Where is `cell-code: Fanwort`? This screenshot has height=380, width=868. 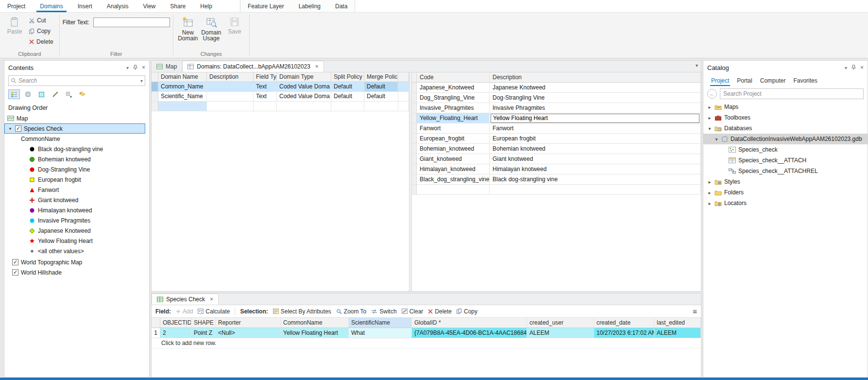 cell-code: Fanwort is located at coordinates (453, 128).